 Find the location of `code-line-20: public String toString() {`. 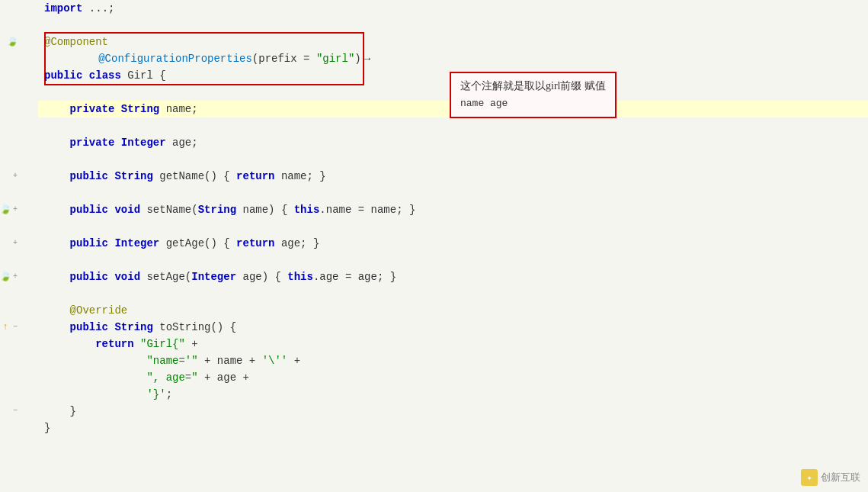

code-line-20: public String toString() { is located at coordinates (453, 327).